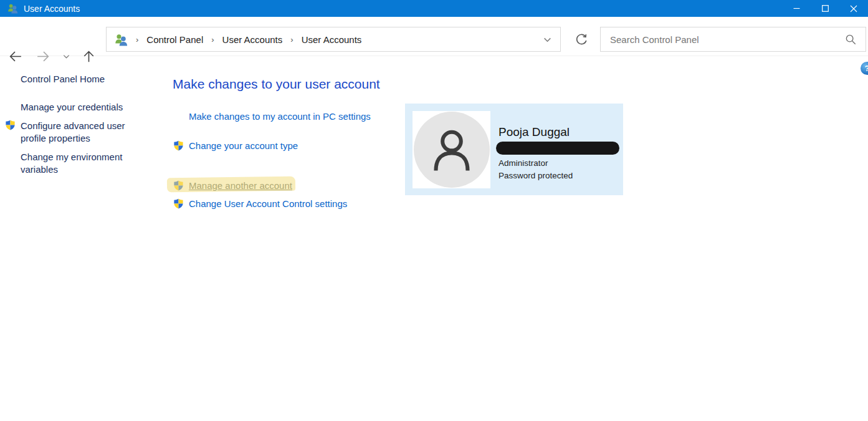 The width and height of the screenshot is (868, 421). Describe the element at coordinates (434, 36) in the screenshot. I see `navigation-bar: › Control Panel › User Accounts › User A…` at that location.